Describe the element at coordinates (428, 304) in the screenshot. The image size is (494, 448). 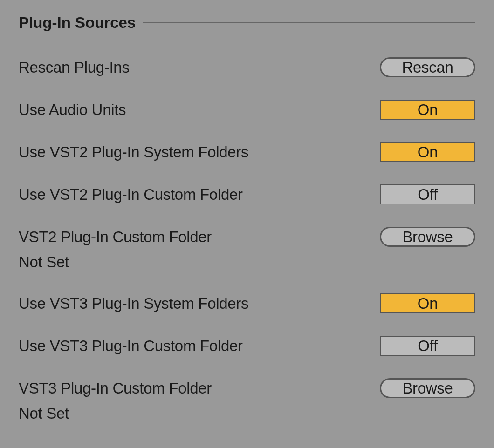
I see `vst3-system-toggle: On` at that location.